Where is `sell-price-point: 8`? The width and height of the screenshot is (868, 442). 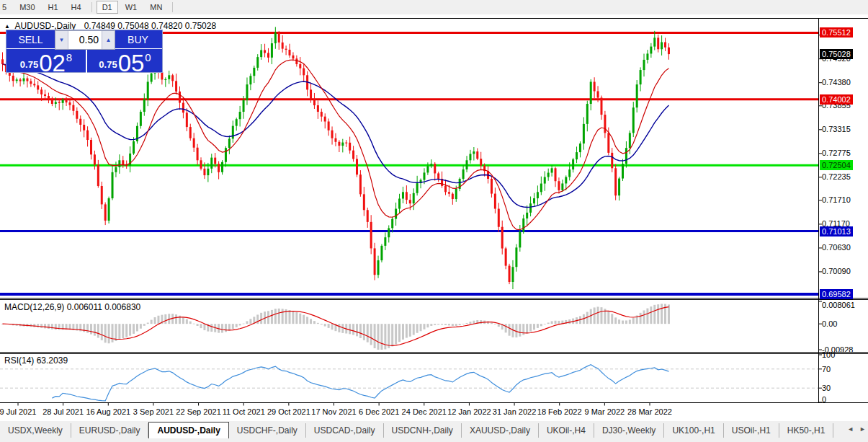
sell-price-point: 8 is located at coordinates (69, 58).